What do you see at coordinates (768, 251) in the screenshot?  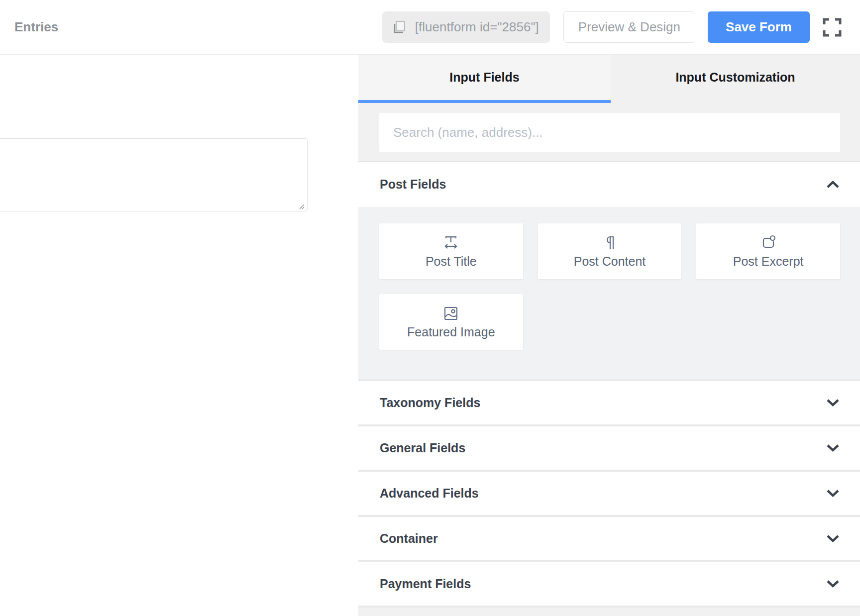 I see `field-post-excerpt: Post Excerpt` at bounding box center [768, 251].